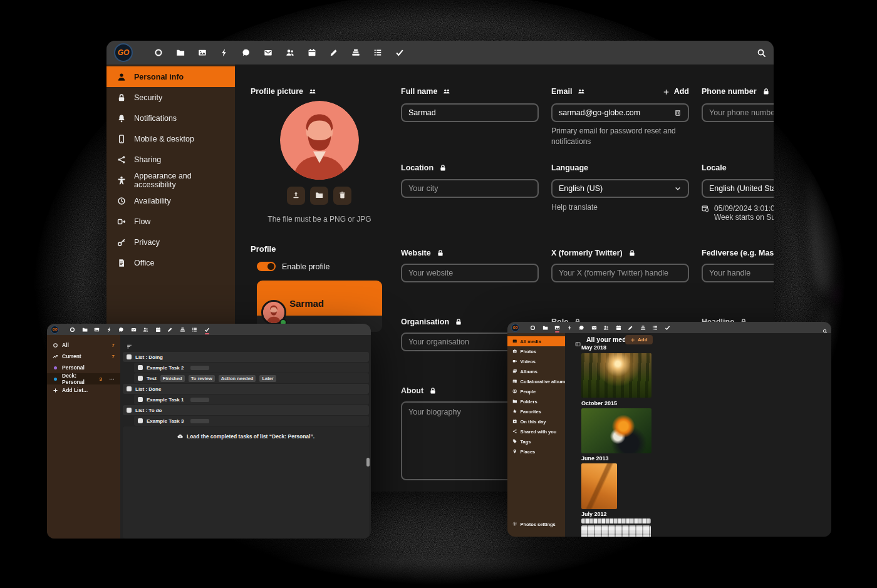 Image resolution: width=877 pixels, height=588 pixels. Describe the element at coordinates (536, 341) in the screenshot. I see `photos-nav-all-media: All media` at that location.